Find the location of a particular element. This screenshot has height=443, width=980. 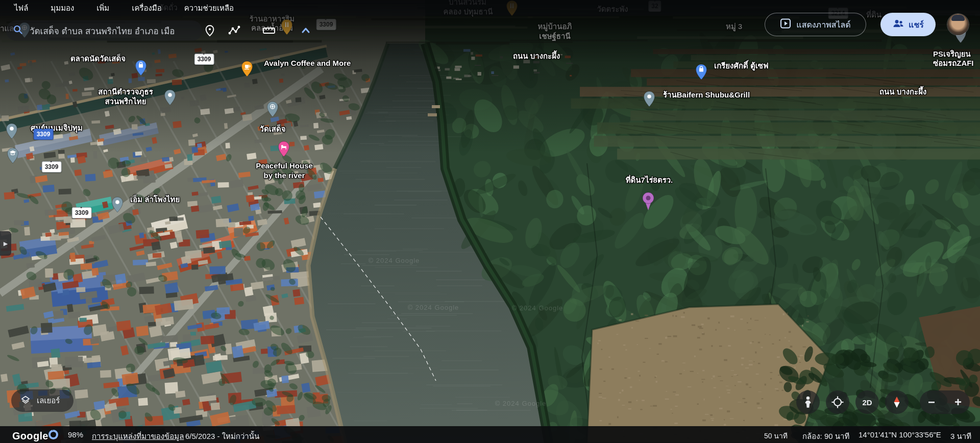

police-station-pin is located at coordinates (170, 99).